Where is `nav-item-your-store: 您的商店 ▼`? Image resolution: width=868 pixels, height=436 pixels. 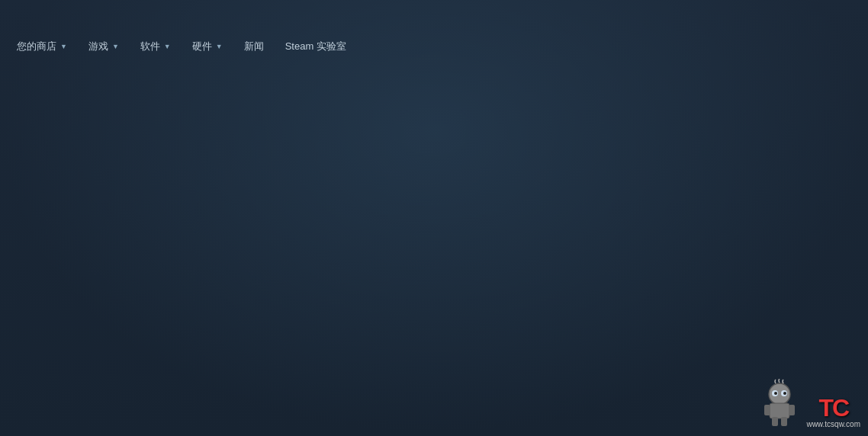
nav-item-your-store: 您的商店 ▼ is located at coordinates (42, 46).